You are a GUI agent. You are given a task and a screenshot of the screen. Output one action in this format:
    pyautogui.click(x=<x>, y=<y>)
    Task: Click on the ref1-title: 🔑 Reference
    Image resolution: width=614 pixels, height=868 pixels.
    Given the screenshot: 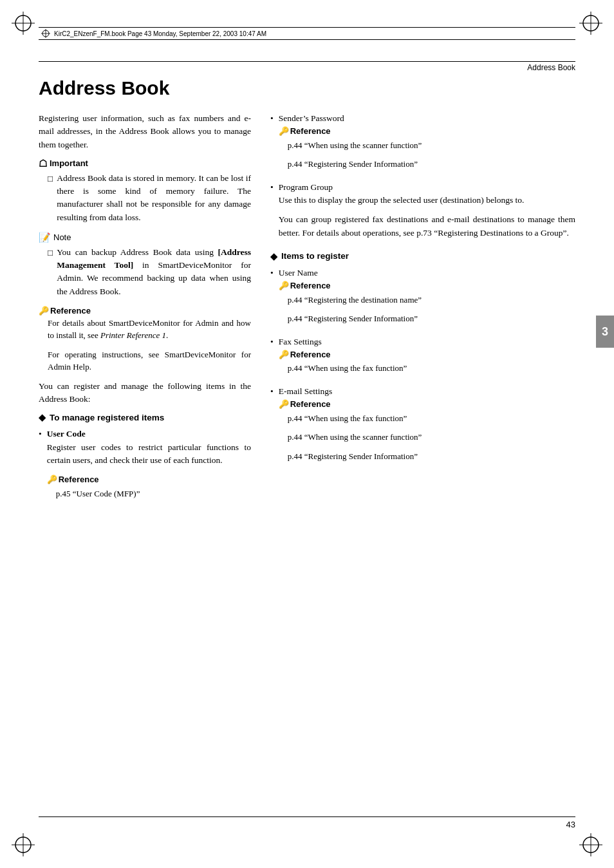 What is the action you would take?
    pyautogui.click(x=145, y=310)
    